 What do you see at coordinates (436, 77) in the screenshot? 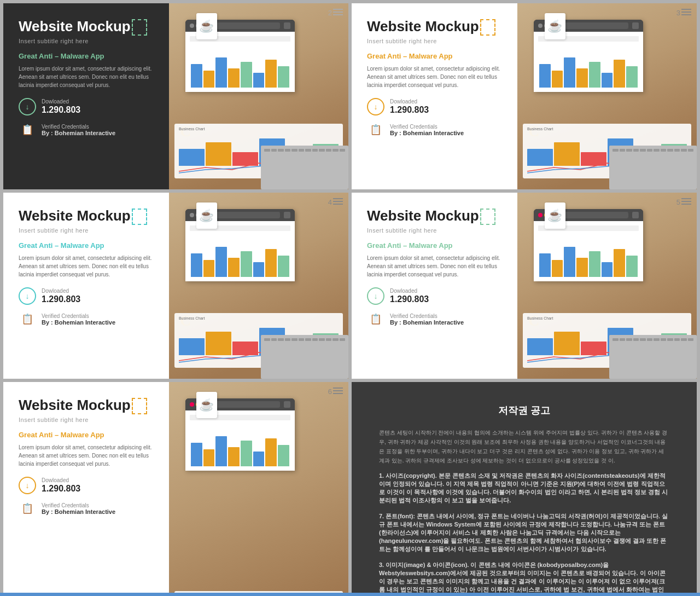
I see `slide-3-desc: Lorem ipsum dolor sit amet, consectetur …` at bounding box center [436, 77].